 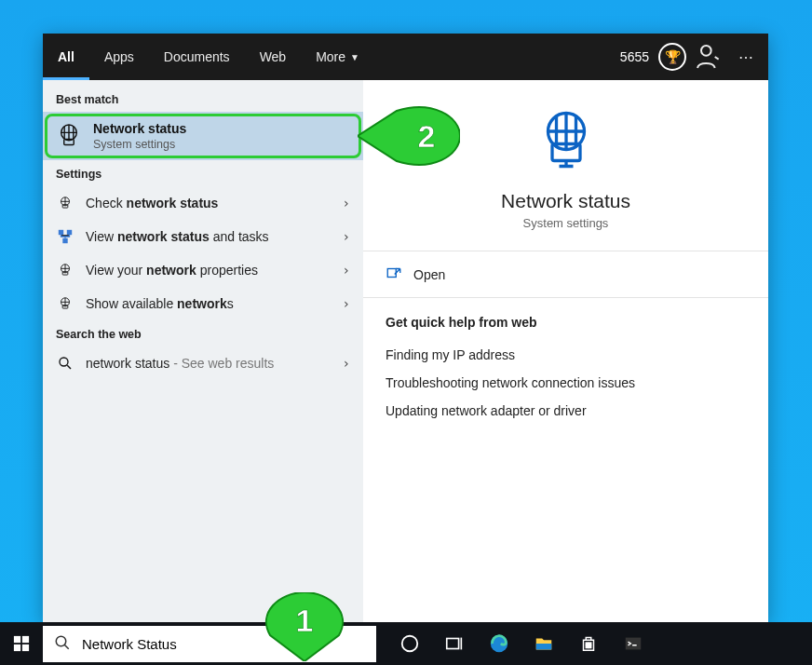 What do you see at coordinates (566, 355) in the screenshot?
I see `help-link-ip: Finding my IP address` at bounding box center [566, 355].